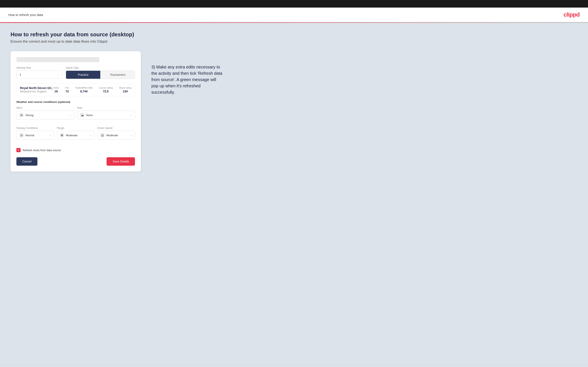  What do you see at coordinates (76, 115) in the screenshot?
I see `conditions-top-row: Wind Strong ⌄ Rain None` at bounding box center [76, 115].